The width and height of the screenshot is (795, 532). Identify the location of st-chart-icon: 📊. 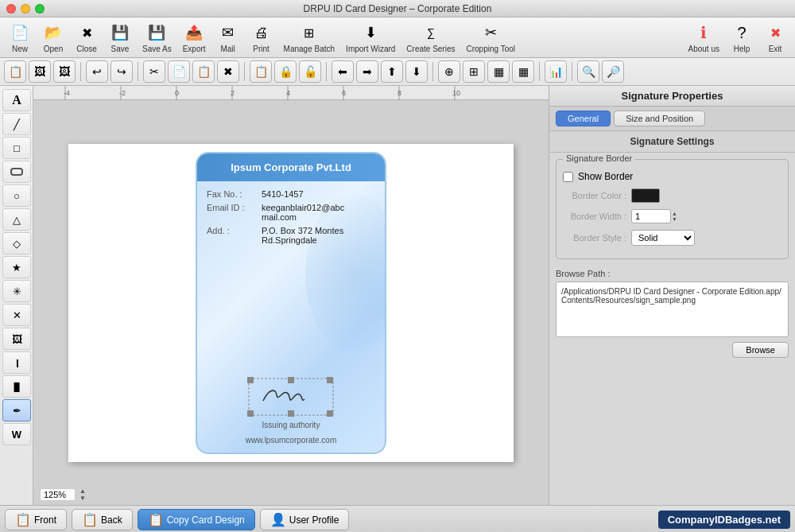
(556, 72).